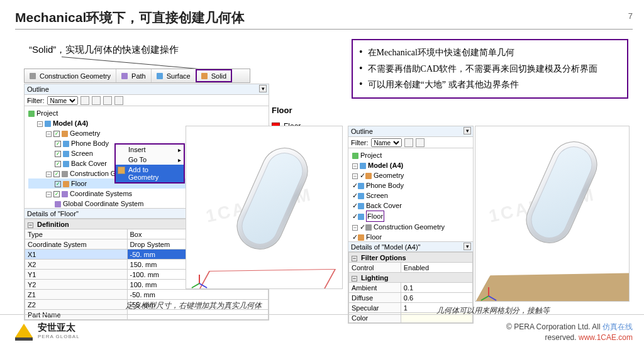 The height and width of the screenshot is (362, 644). Describe the element at coordinates (150, 150) in the screenshot. I see `menu-insert: Insert▸` at that location.